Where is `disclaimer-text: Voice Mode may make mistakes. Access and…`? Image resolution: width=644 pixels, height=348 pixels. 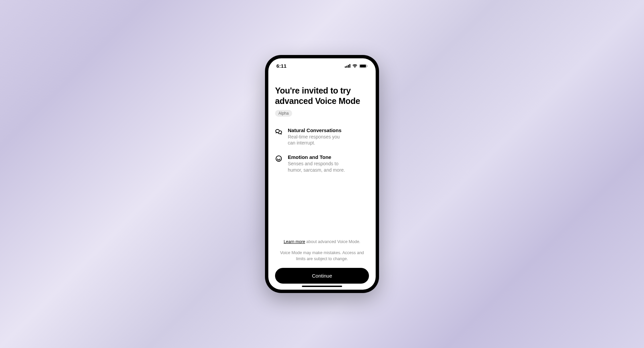
disclaimer-text: Voice Mode may make mistakes. Access and… is located at coordinates (322, 256).